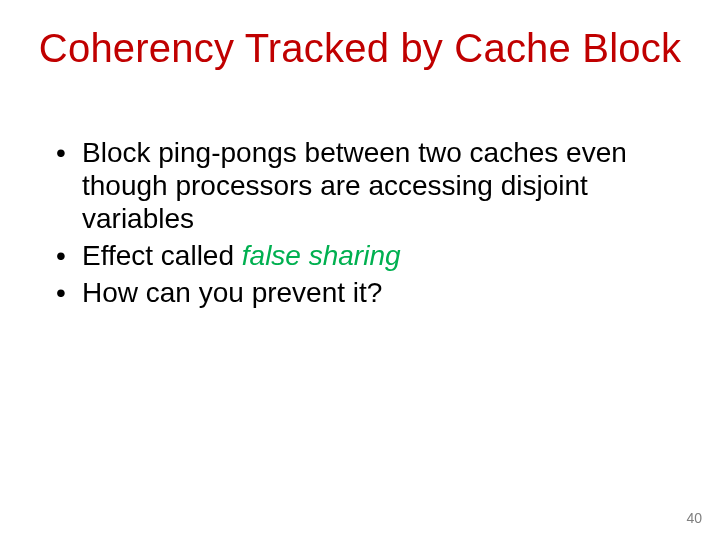 The width and height of the screenshot is (720, 540). What do you see at coordinates (360, 256) in the screenshot?
I see `bullet-item: Effect called false sharing` at bounding box center [360, 256].